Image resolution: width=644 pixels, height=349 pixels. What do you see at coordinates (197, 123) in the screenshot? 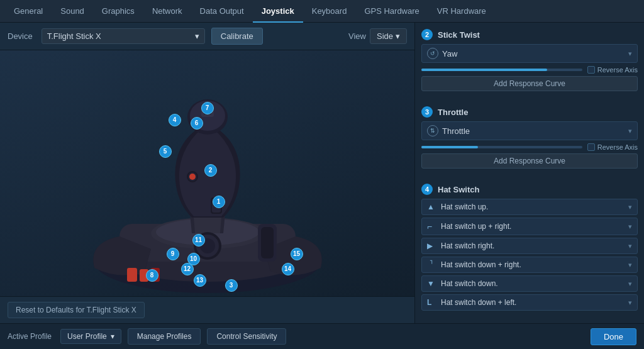
I see `badge-6: 6` at bounding box center [197, 123].